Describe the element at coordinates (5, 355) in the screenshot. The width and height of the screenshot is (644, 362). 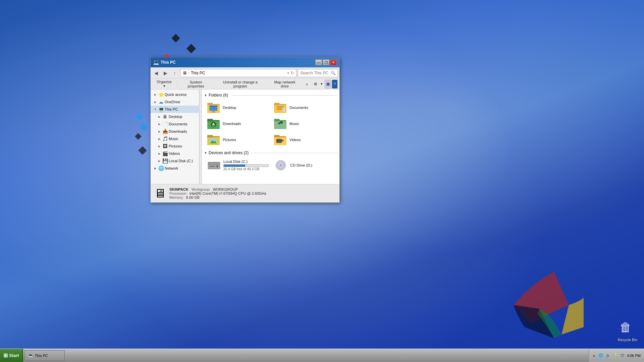
I see `start-icon: ⊞` at that location.